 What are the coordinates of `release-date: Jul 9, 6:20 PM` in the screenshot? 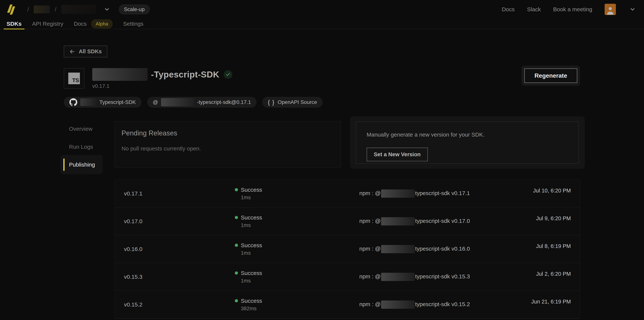 It's located at (527, 214).